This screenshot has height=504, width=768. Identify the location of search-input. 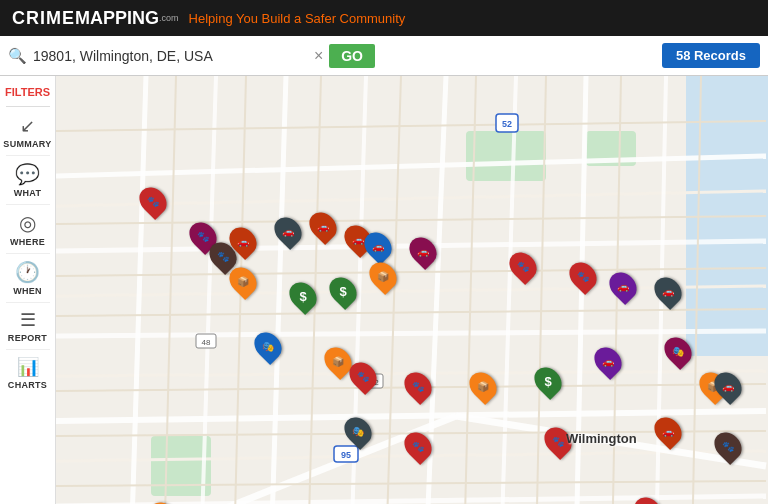
(170, 56).